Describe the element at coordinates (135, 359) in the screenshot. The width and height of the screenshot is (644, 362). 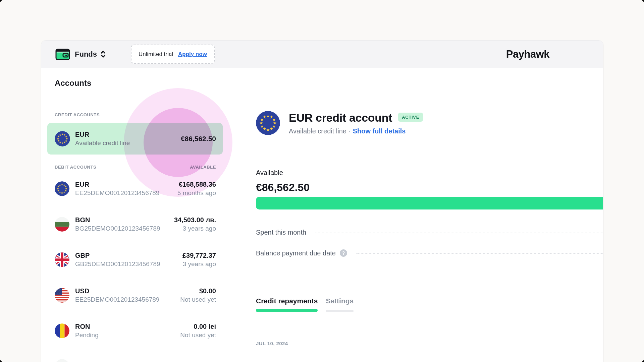
I see `debit-account-row-pln: PLN 0.00 zł` at that location.